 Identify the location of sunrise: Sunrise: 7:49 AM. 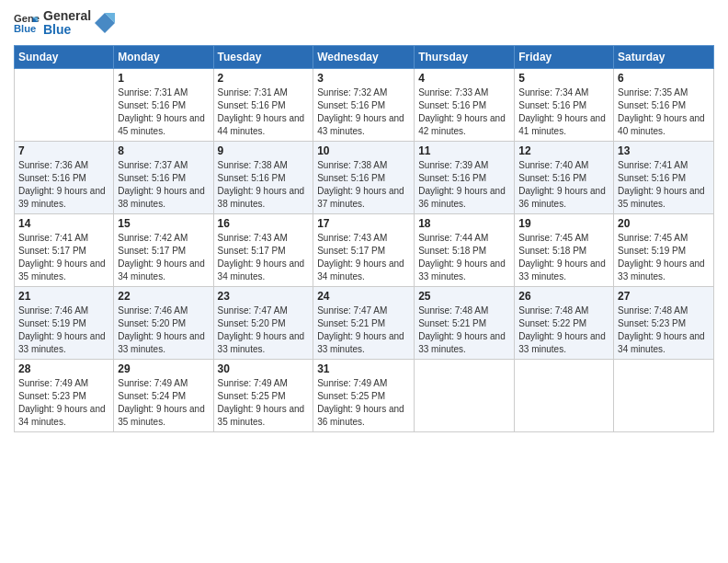
(153, 383).